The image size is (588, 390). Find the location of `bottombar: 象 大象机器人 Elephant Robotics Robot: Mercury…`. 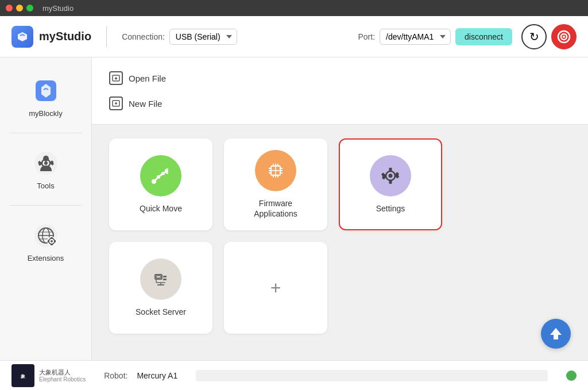

bottombar: 象 大象机器人 Elephant Robotics Robot: Mercury… is located at coordinates (294, 375).